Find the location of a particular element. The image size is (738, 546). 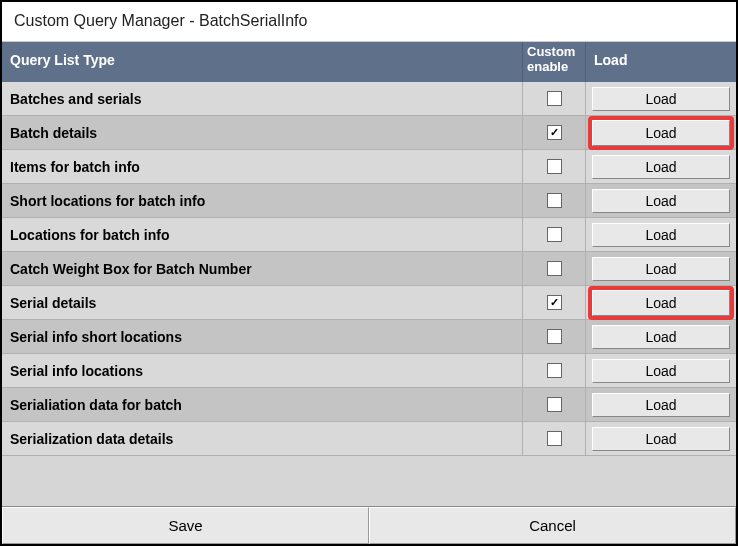

query-name-cell: Items for batch info is located at coordinates (262, 167).